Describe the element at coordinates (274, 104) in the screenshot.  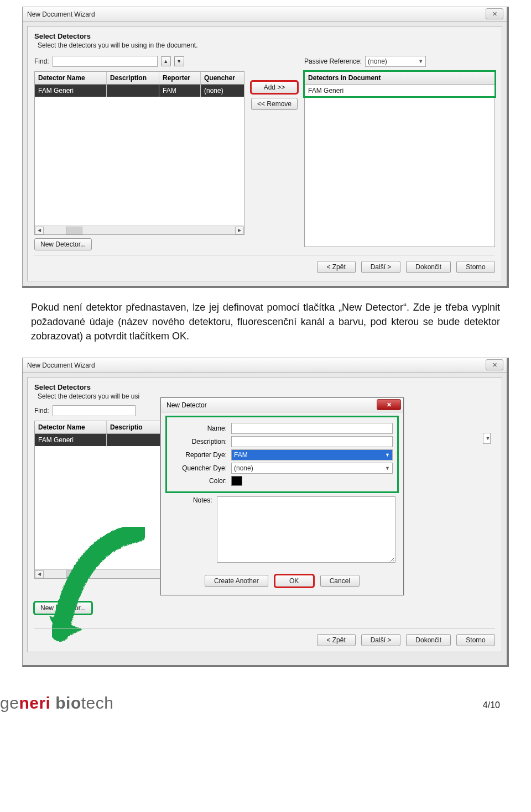
I see `remove-button: << Remove` at that location.